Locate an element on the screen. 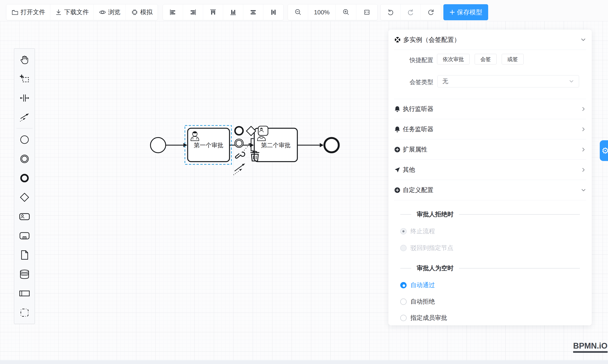  chip-icon is located at coordinates (134, 12).